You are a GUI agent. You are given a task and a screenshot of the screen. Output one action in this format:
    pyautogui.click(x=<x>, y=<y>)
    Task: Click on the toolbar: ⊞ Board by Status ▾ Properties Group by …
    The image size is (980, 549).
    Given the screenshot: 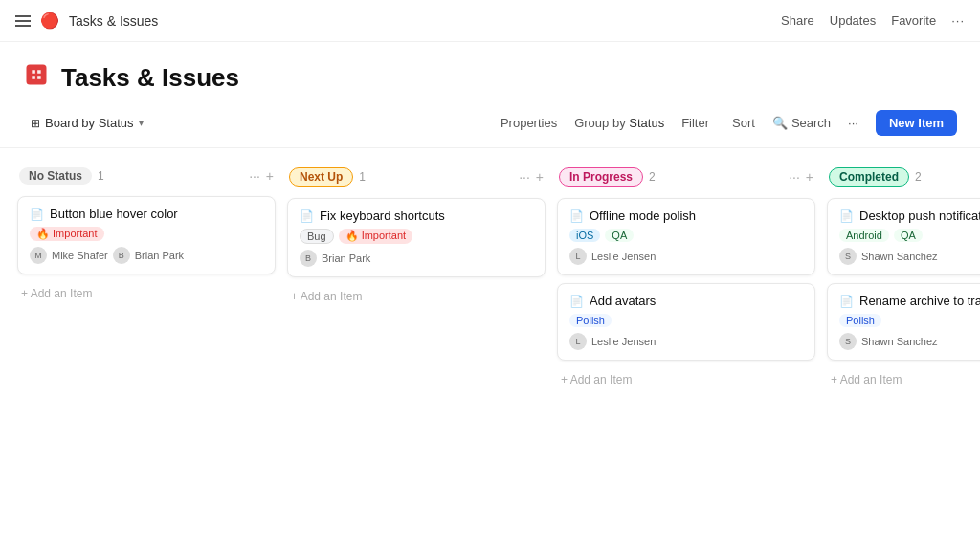 What is the action you would take?
    pyautogui.click(x=490, y=127)
    